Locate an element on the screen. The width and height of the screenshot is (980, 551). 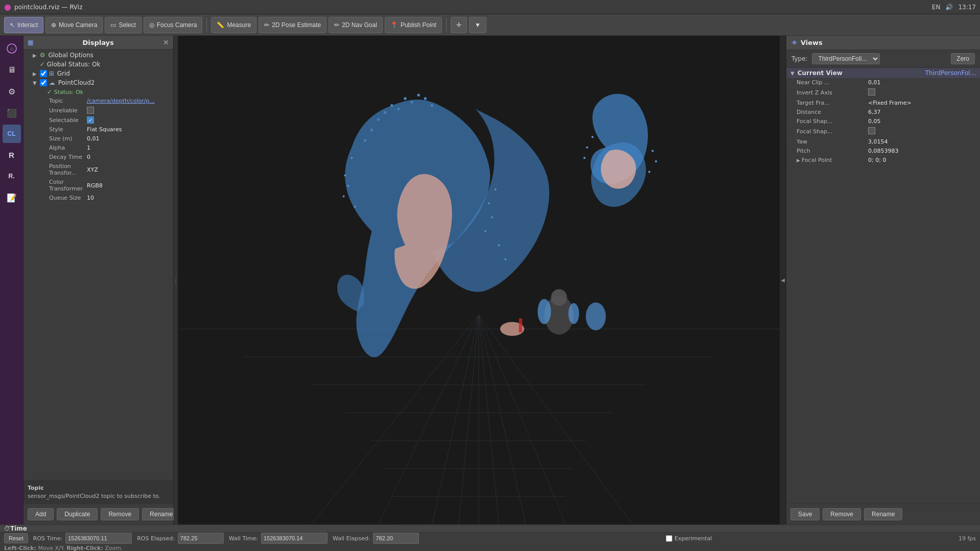
pitch-value: 0,0853983 is located at coordinates (922, 151).